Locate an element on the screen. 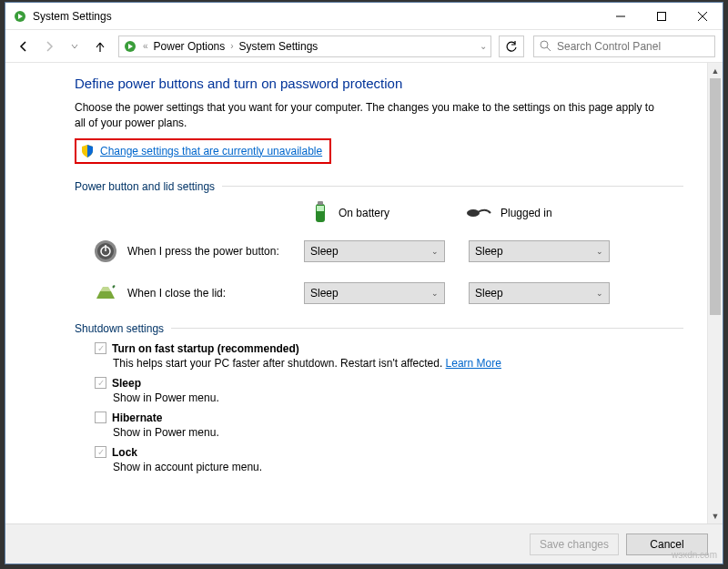 Image resolution: width=728 pixels, height=569 pixels. search-input is located at coordinates (633, 46).